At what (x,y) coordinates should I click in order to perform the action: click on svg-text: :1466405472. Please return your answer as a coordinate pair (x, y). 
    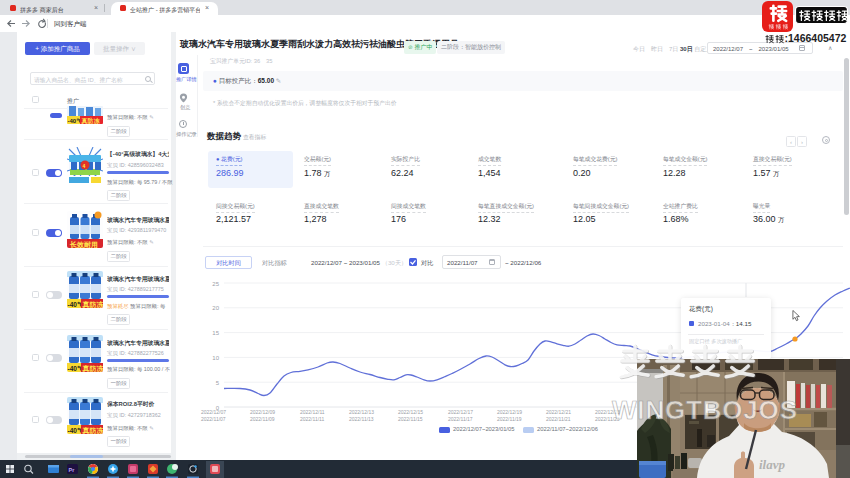
    Looking at the image, I should click on (816, 38).